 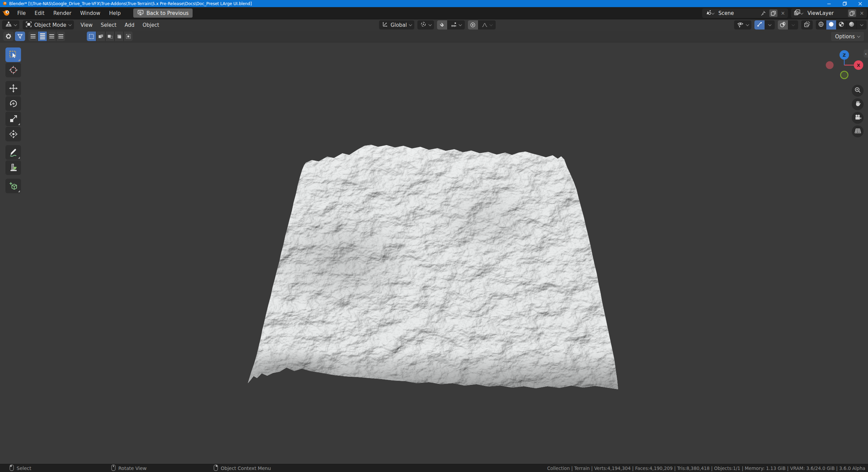 I want to click on select-mode-extend, so click(x=100, y=36).